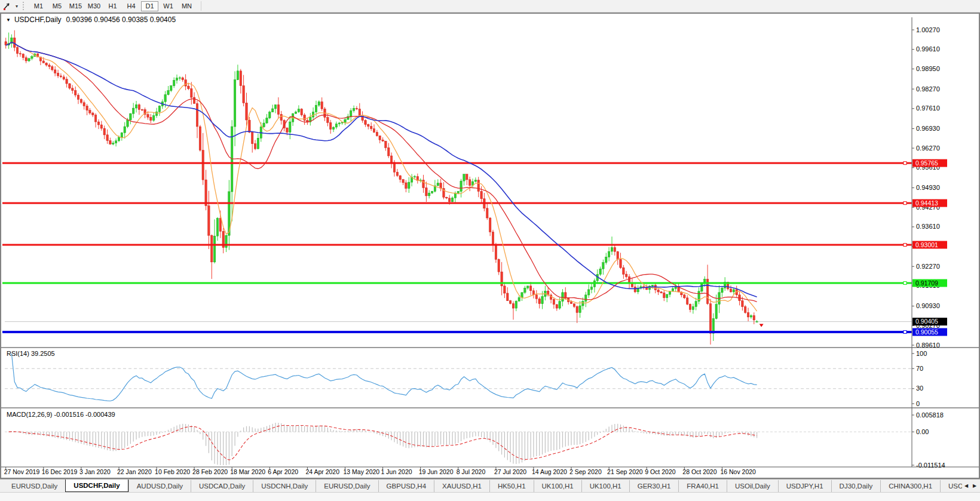 This screenshot has height=501, width=980. Describe the element at coordinates (436, 472) in the screenshot. I see `svg-text: 19 Jun 2020` at that location.